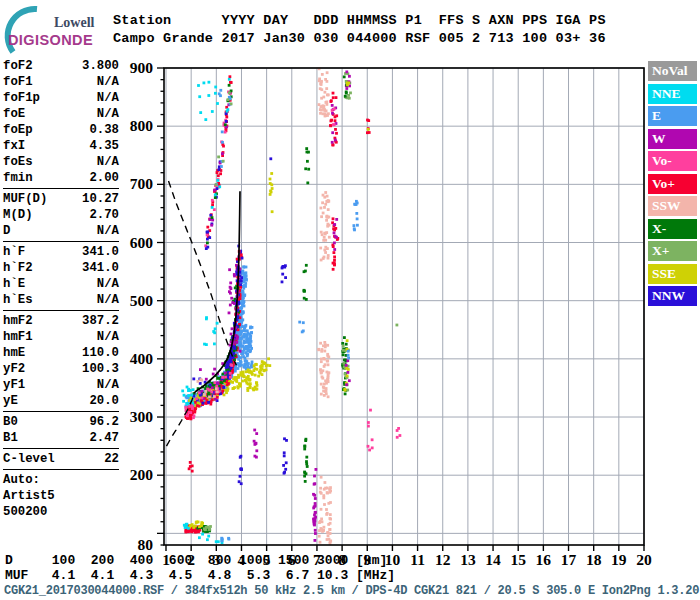 This screenshot has height=600, width=700. I want to click on y-tick-label: 300, so click(142, 416).